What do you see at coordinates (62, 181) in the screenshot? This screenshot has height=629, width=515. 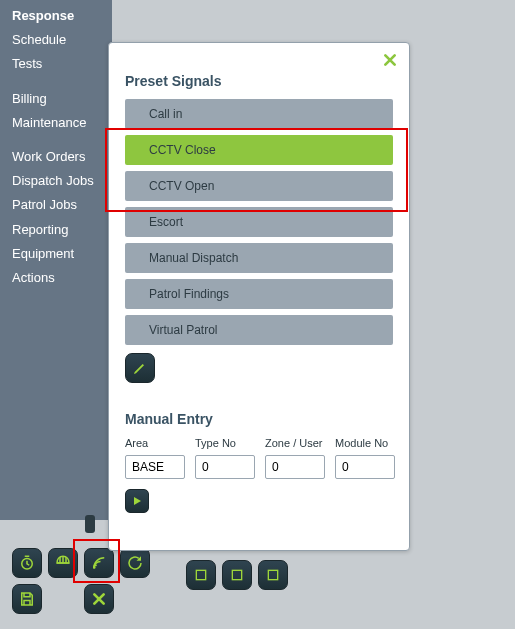 I see `sidebar-item-dispatch-jobs: Dispatch Jobs` at bounding box center [62, 181].